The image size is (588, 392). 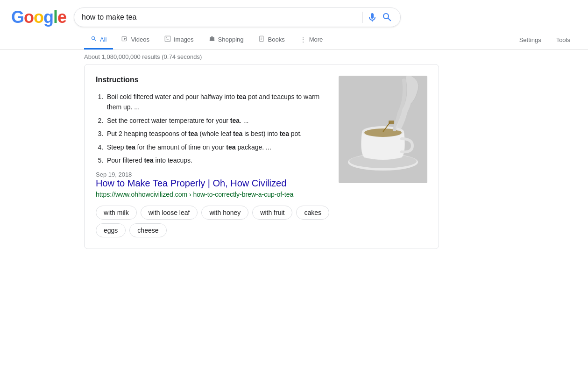 What do you see at coordinates (49, 17) in the screenshot?
I see `logo-letter-g2: g` at bounding box center [49, 17].